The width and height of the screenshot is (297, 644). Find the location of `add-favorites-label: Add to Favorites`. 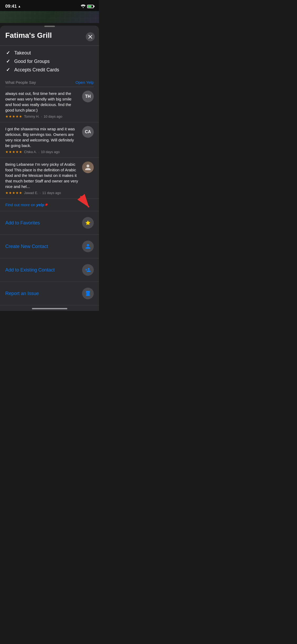

add-favorites-label: Add to Favorites is located at coordinates (23, 223).